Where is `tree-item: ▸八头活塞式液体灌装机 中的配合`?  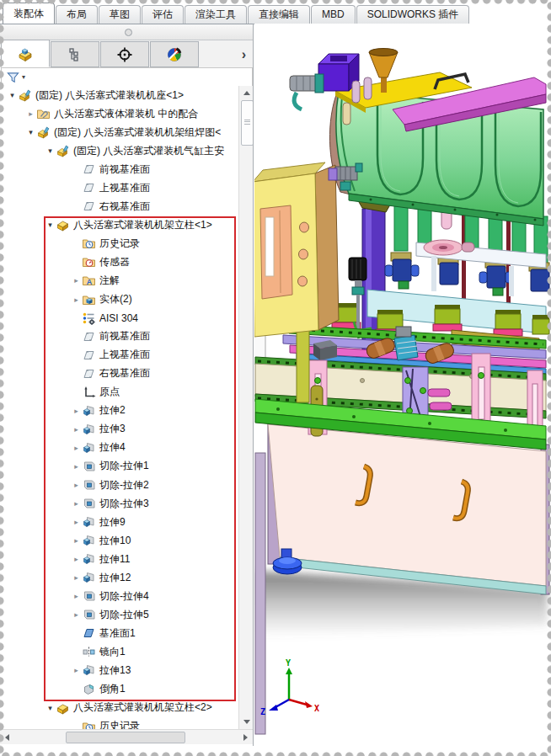 tree-item: ▸八头活塞式液体灌装机 中的配合 is located at coordinates (120, 114).